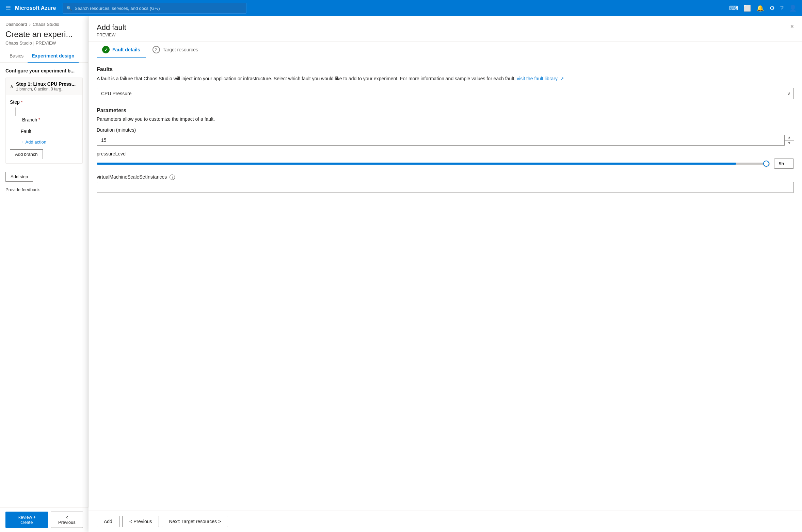 The image size is (802, 532). Describe the element at coordinates (44, 71) in the screenshot. I see `configure-label: Configure your experiment b...` at that location.